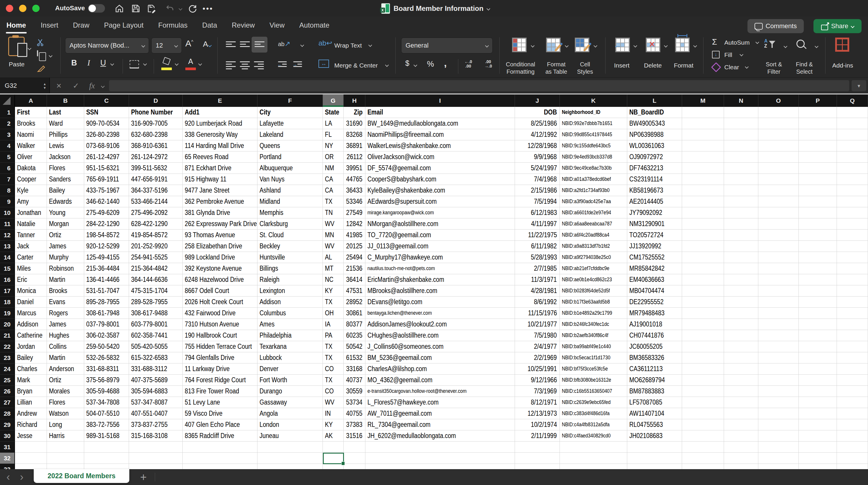 The width and height of the screenshot is (868, 485). What do you see at coordinates (852, 324) in the screenshot?
I see `cell-Q20` at bounding box center [852, 324].